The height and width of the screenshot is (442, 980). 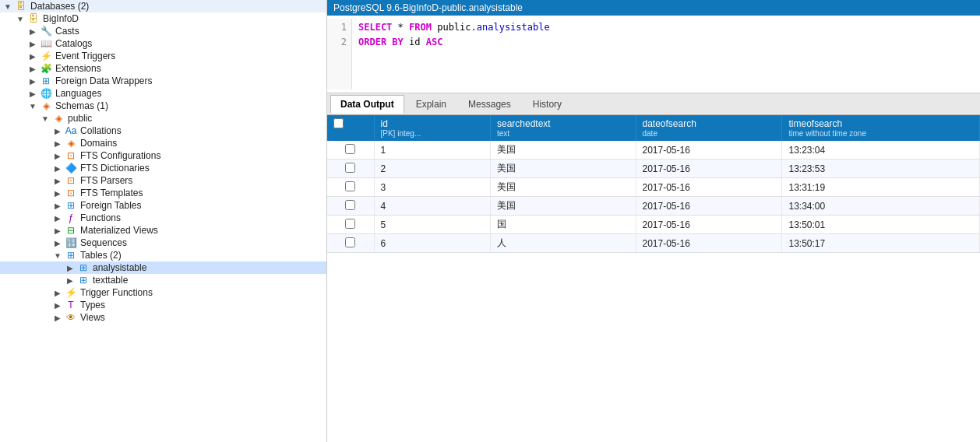 What do you see at coordinates (164, 93) in the screenshot?
I see `sidebar-item-languages: ▶🌐Languages` at bounding box center [164, 93].